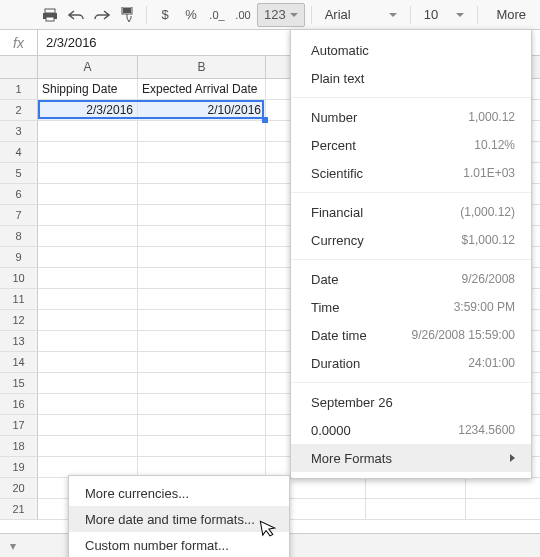 The image size is (540, 557). I want to click on row-header: 4, so click(19, 152).